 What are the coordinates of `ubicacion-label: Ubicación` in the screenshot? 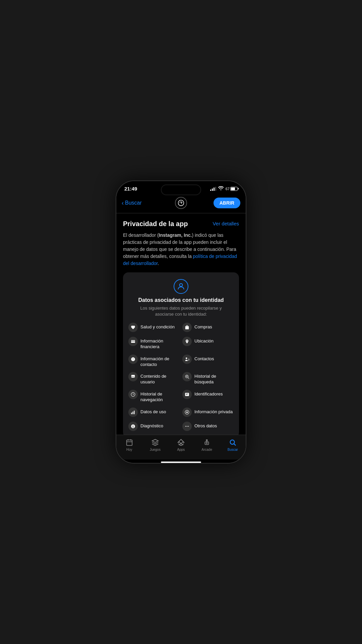 It's located at (204, 340).